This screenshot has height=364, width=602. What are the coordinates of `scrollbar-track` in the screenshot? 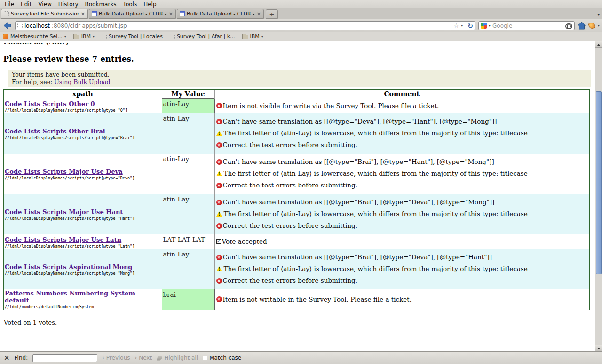 It's located at (599, 196).